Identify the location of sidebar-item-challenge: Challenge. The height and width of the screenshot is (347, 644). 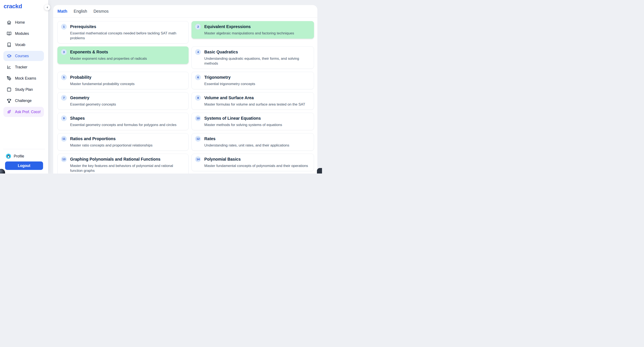
(24, 101).